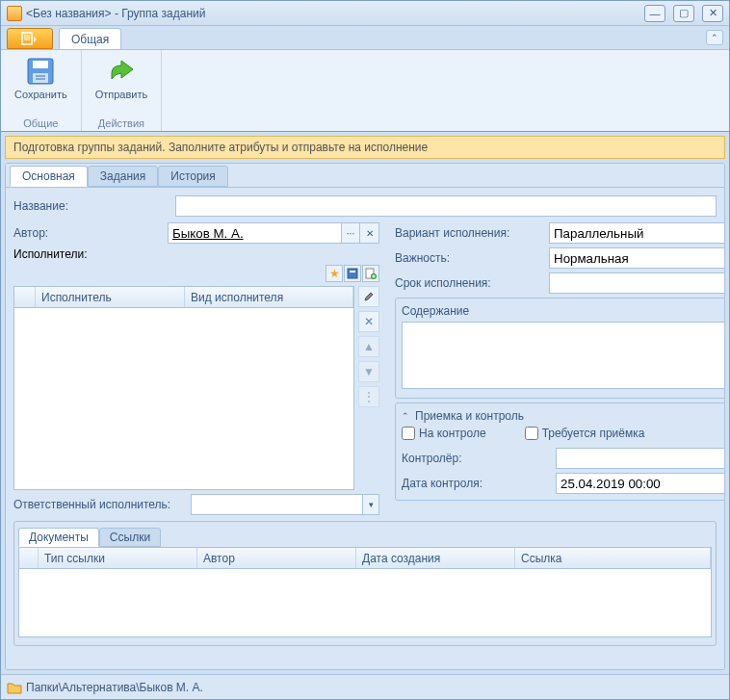 The image size is (730, 700). What do you see at coordinates (122, 91) in the screenshot?
I see `ribbon-group-actions: Отправить Действия` at bounding box center [122, 91].